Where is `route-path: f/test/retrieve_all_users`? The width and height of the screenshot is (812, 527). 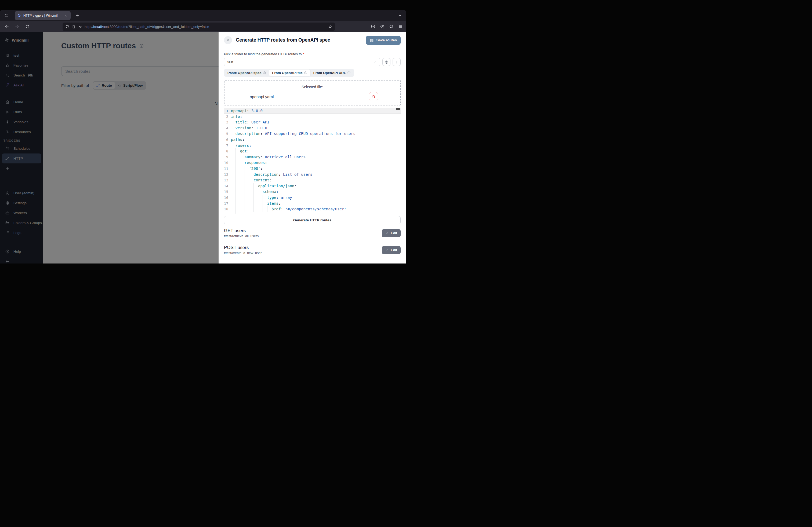 route-path: f/test/retrieve_all_users is located at coordinates (241, 236).